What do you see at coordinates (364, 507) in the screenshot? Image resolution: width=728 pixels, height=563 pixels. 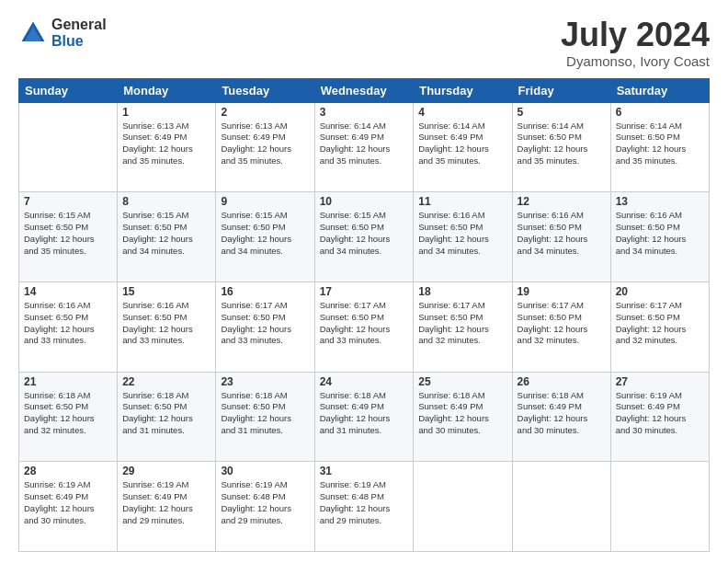 I see `calendar-cell: 31Sunrise: 6:19 AM Sunset: 6:48 PM Dayli…` at bounding box center [364, 507].